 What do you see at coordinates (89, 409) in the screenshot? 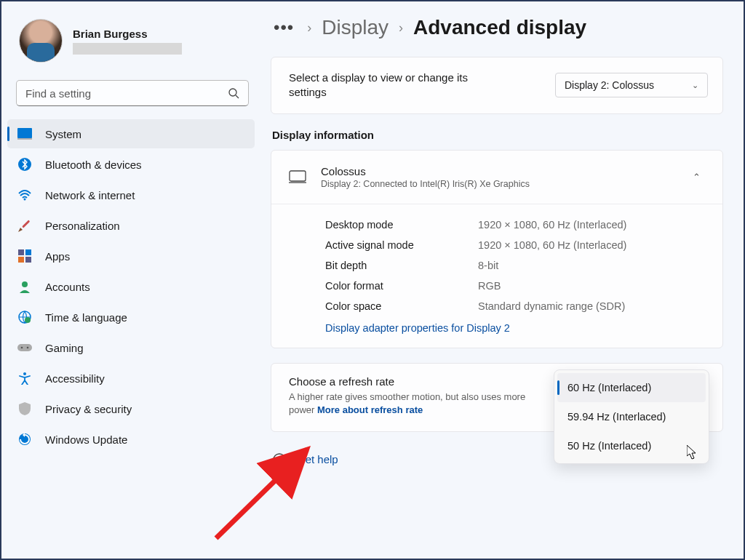
I see `sidebar-item-label: Privacy & security` at bounding box center [89, 409].